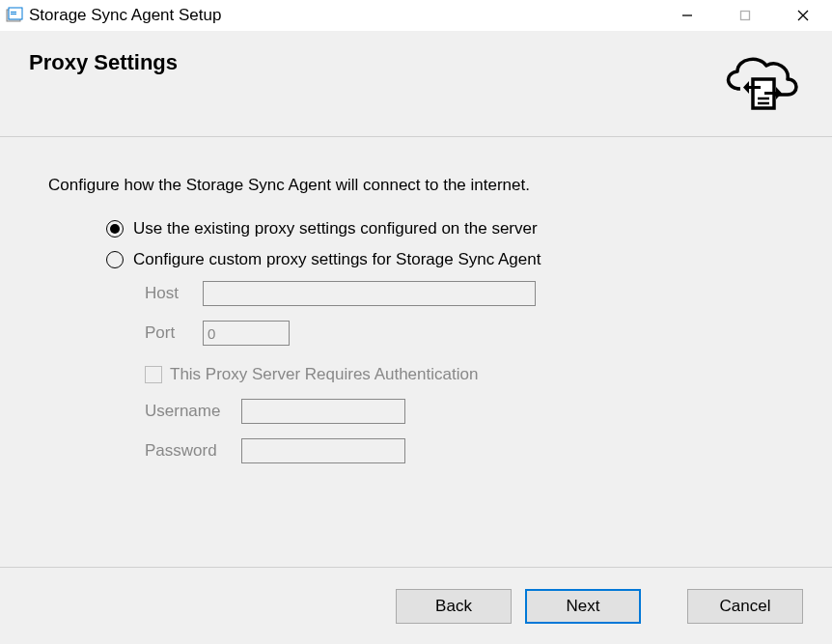 This screenshot has height=644, width=832. I want to click on intro-text: Configure how the Storage Sync Agent wil…, so click(416, 185).